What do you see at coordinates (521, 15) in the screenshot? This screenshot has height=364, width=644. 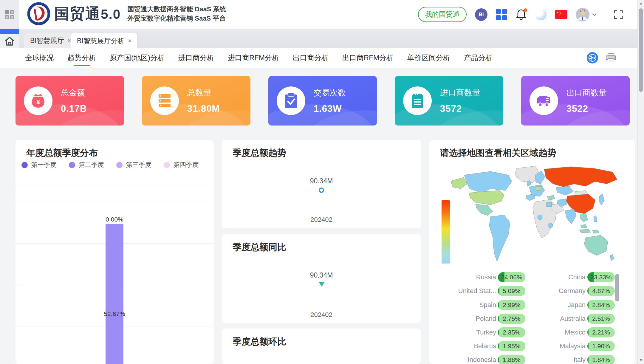 I see `notification-bell-icon` at bounding box center [521, 15].